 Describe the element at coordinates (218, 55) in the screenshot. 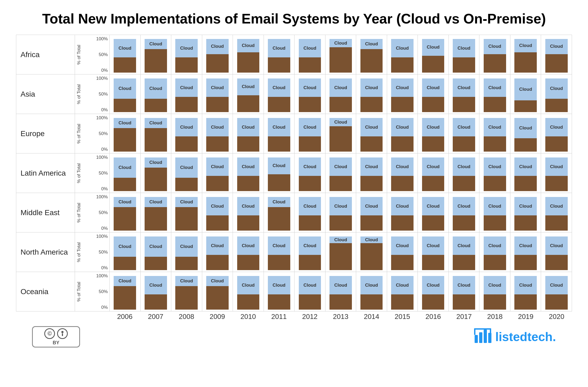

I see `bar-cell-0-3: Cloud` at that location.